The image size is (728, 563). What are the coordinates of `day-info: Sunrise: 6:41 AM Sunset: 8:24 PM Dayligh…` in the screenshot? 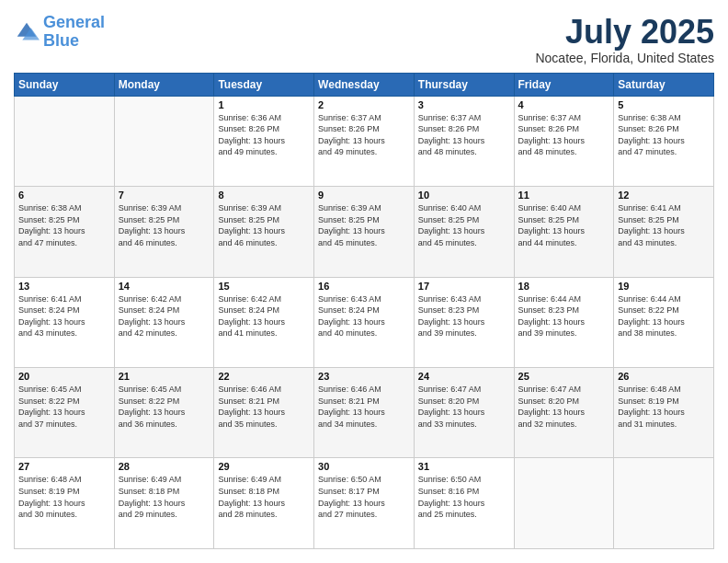 It's located at (64, 316).